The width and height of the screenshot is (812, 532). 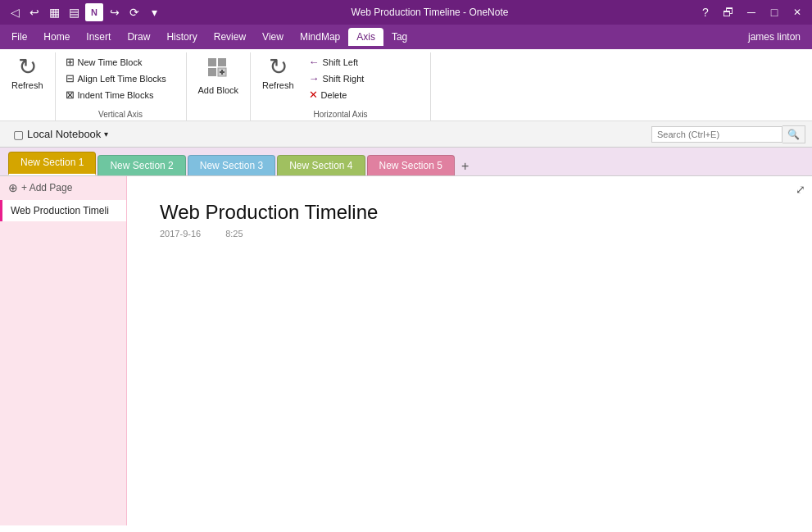 I want to click on add-block-icon, so click(x=218, y=70).